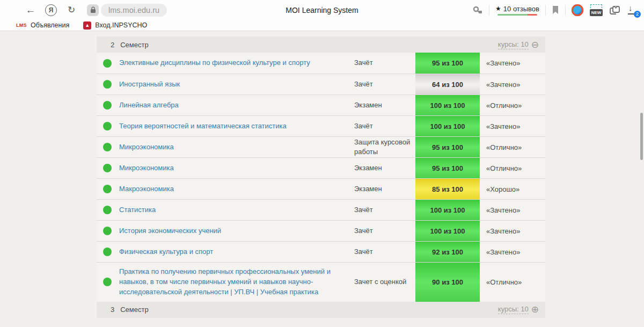  Describe the element at coordinates (93, 10) in the screenshot. I see `lock-icon` at that location.